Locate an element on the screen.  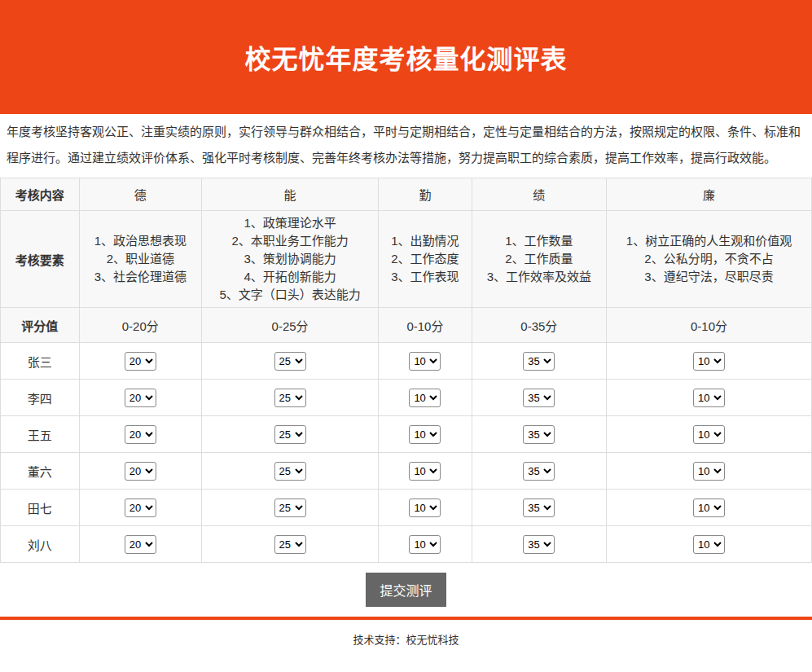
person-name: 董六 is located at coordinates (41, 471).